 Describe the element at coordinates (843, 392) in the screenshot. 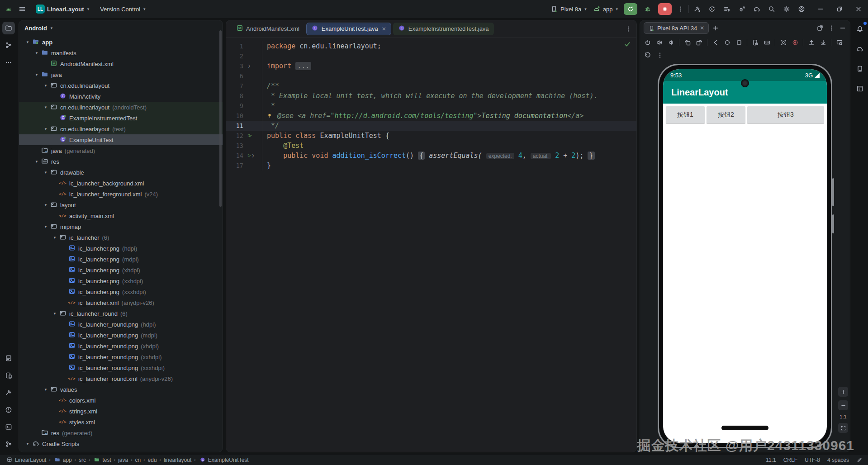

I see `zoom-in-button` at that location.